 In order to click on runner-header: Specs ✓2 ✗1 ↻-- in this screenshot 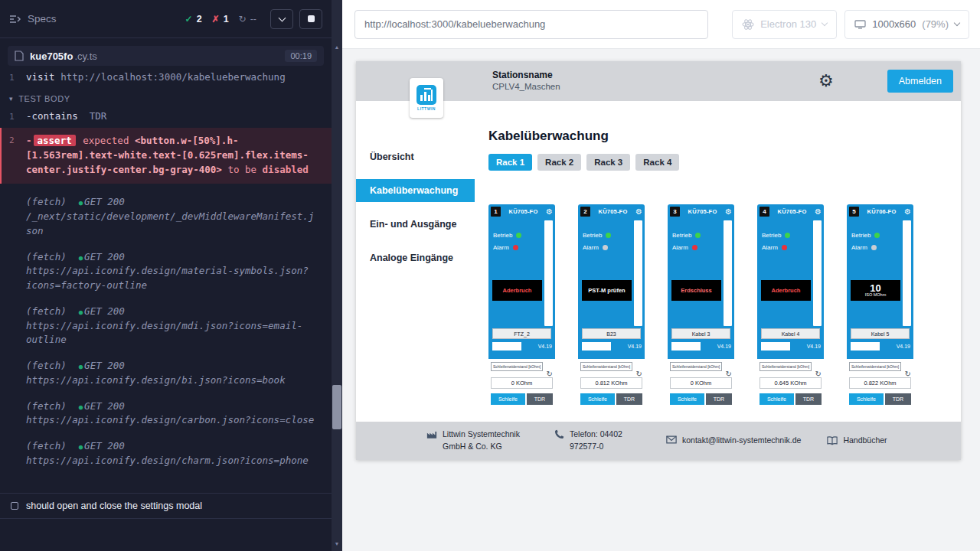, I will do `click(165, 19)`.